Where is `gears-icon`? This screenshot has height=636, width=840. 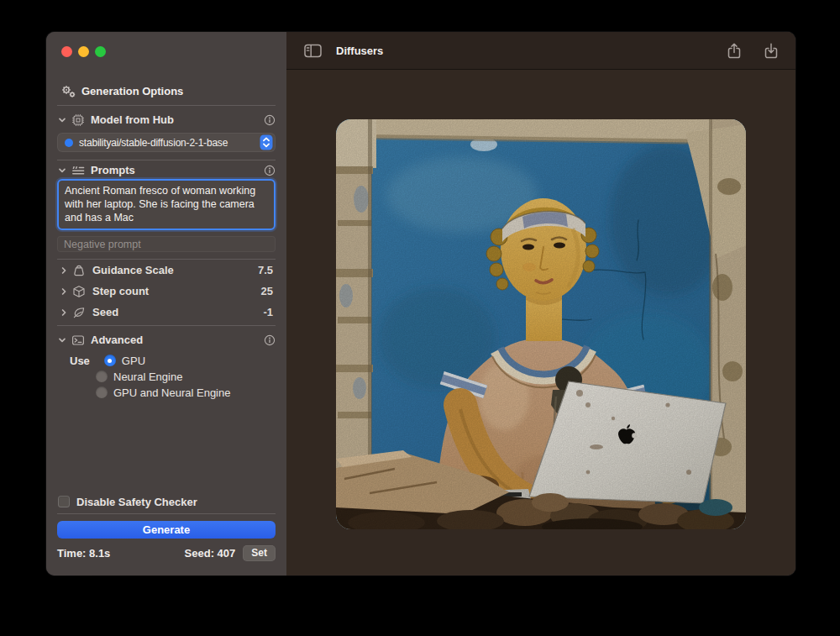 gears-icon is located at coordinates (68, 91).